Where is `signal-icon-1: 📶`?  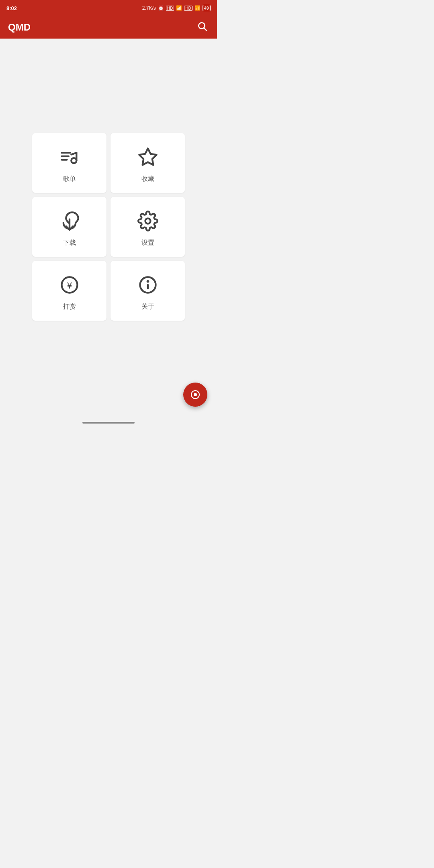 signal-icon-1: 📶 is located at coordinates (179, 8).